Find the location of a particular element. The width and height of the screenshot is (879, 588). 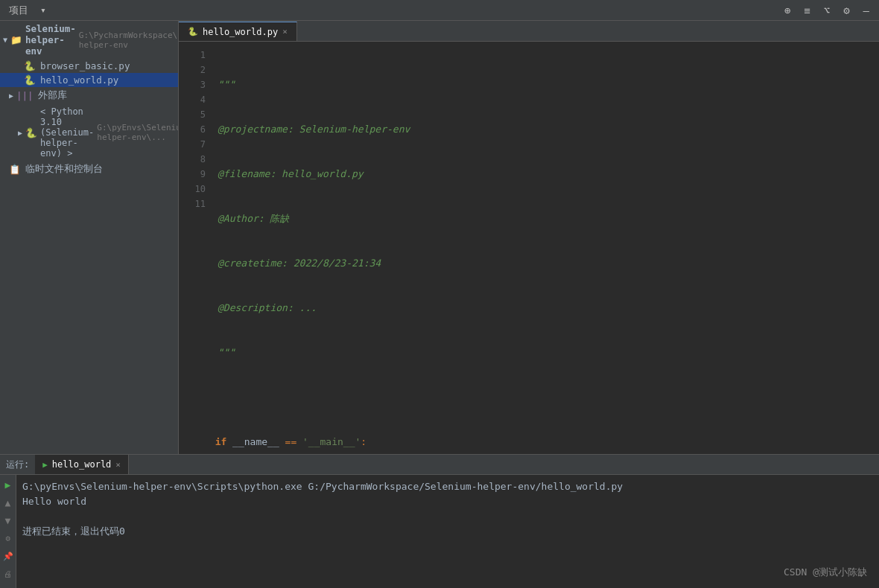

project-path: G:\PycharmWorkspace\Selenium-helper-env is located at coordinates (129, 40).